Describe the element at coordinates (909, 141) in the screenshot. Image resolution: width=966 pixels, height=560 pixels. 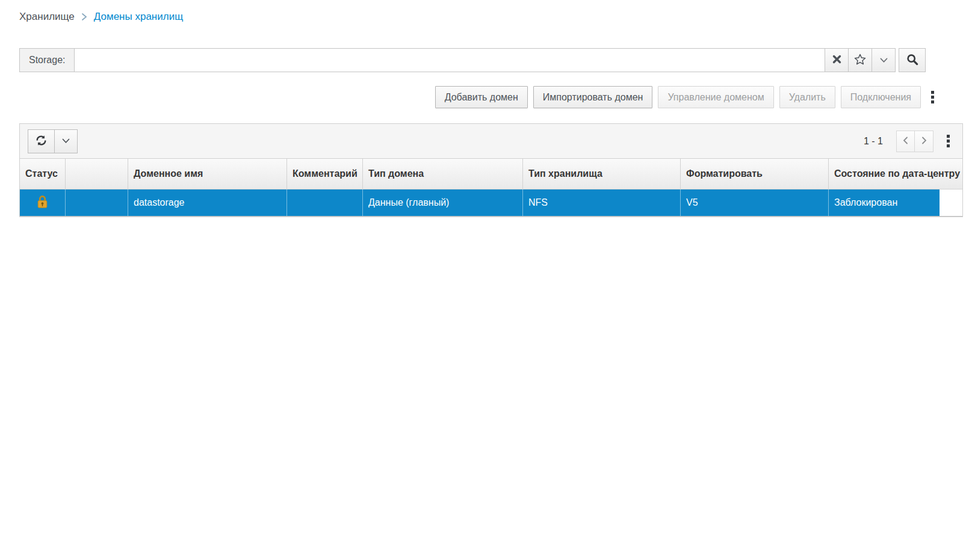
I see `pagination-controls: 1 - 1` at that location.